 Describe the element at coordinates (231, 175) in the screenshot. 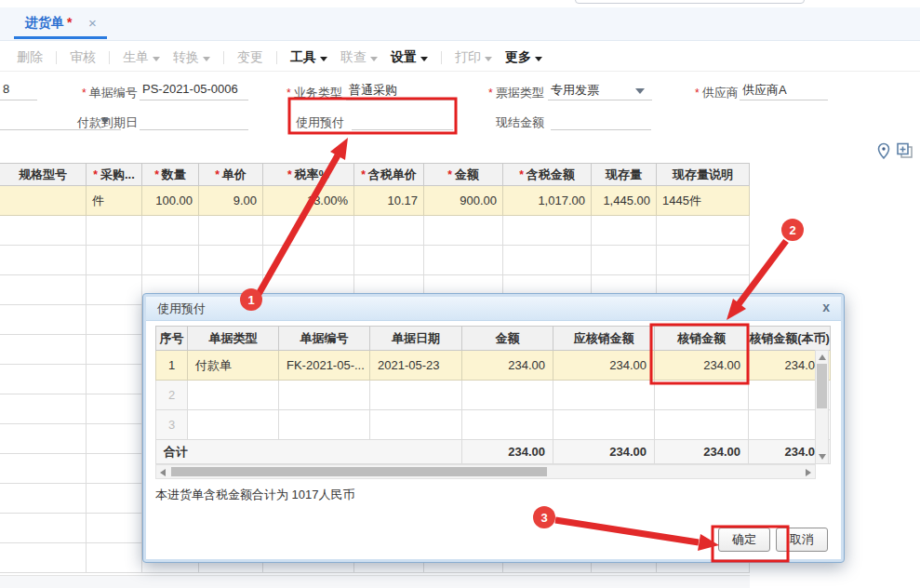

I see `col-header-price: *单价` at that location.